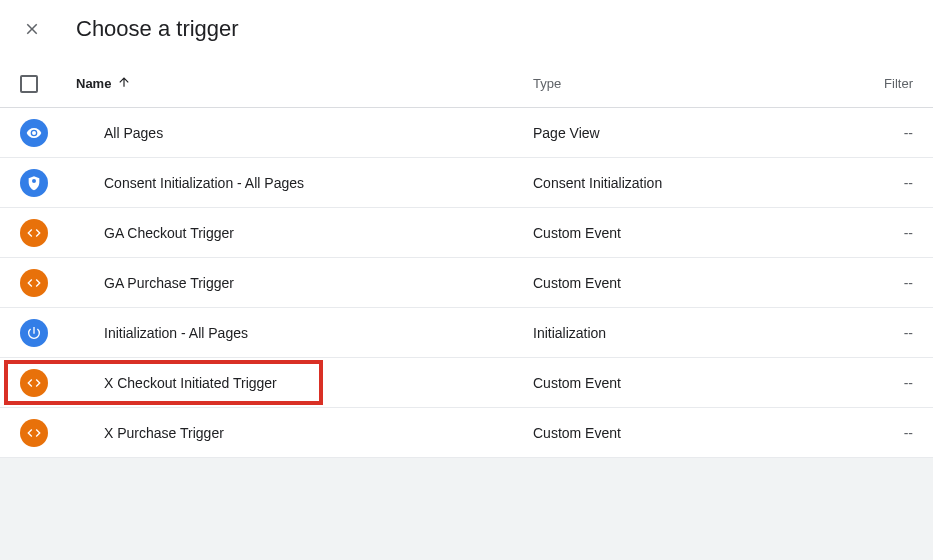  Describe the element at coordinates (466, 84) in the screenshot. I see `table-header-row: Name Type Filter` at that location.